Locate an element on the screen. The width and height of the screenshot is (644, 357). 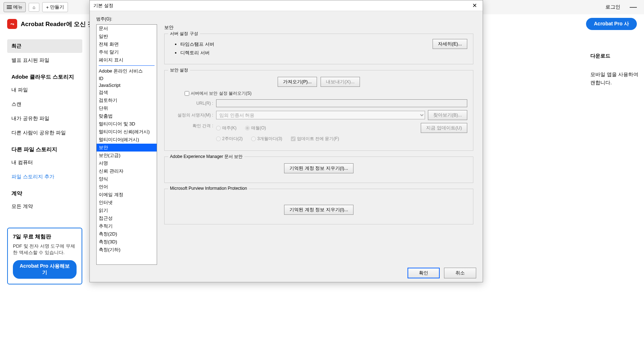
category-item: 검토하기 is located at coordinates (127, 100).